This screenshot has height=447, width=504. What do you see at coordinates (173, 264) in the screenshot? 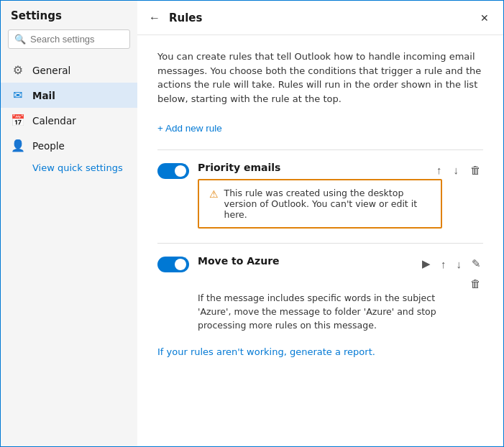
I see `toggle-move-to-azure` at bounding box center [173, 264].